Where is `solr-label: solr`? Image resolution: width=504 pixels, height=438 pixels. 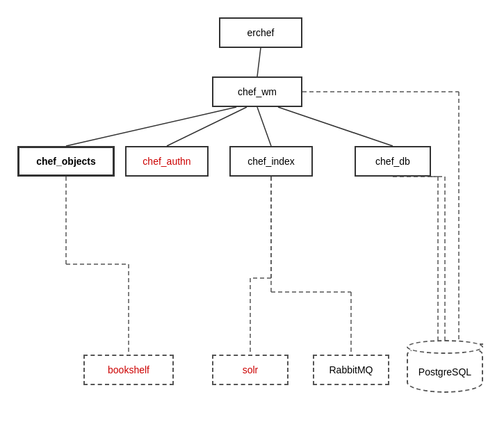
solr-label: solr is located at coordinates (250, 370).